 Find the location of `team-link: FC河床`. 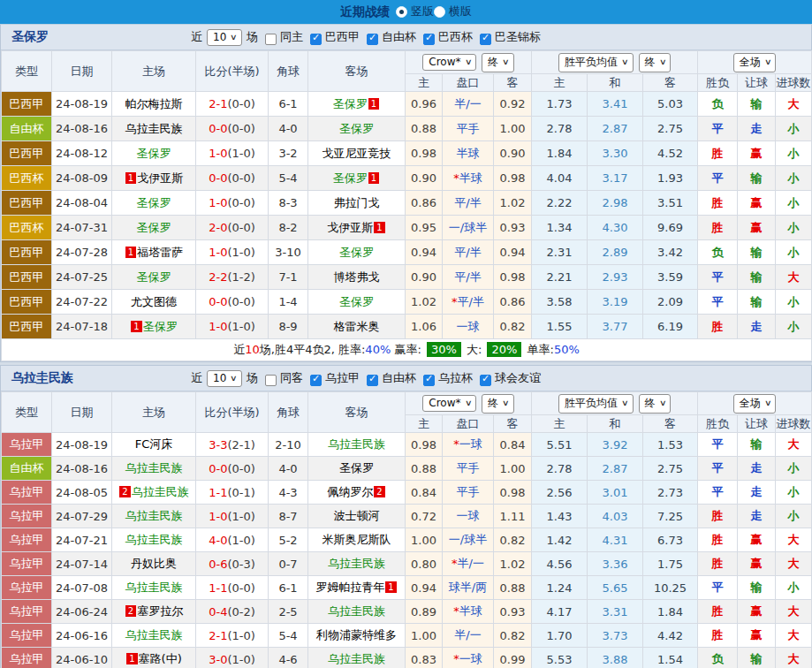

team-link: FC河床 is located at coordinates (154, 444).